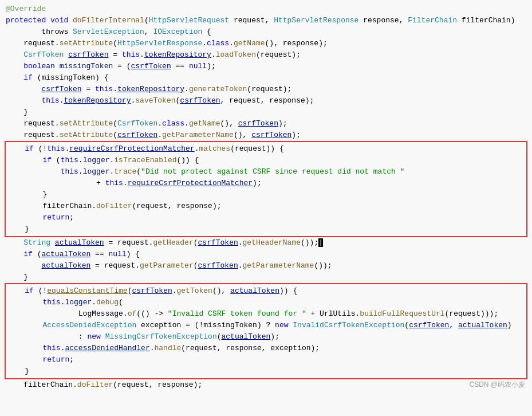 This screenshot has height=416, width=532. What do you see at coordinates (266, 135) in the screenshot?
I see `line-setattr3: request.setAttribute(csrfToken.getParame…` at bounding box center [266, 135].